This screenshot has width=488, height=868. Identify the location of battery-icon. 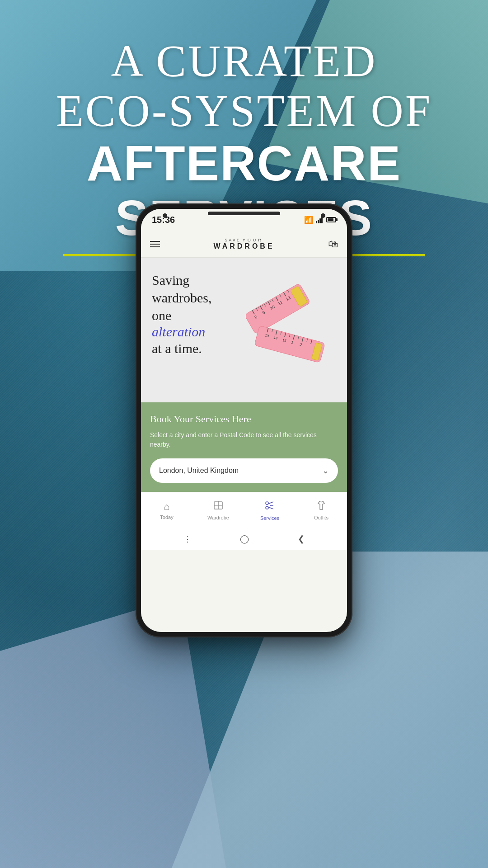
(331, 220).